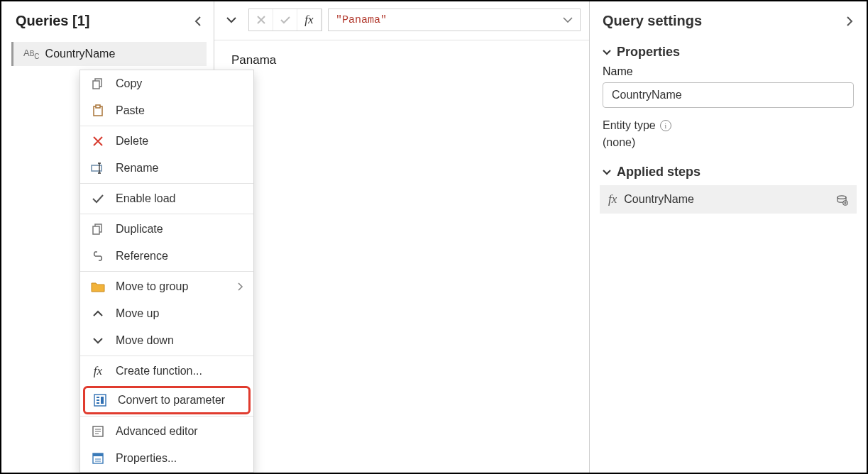 The image size is (868, 474). Describe the element at coordinates (180, 431) in the screenshot. I see `menu-advanced-label: Advanced editor` at that location.